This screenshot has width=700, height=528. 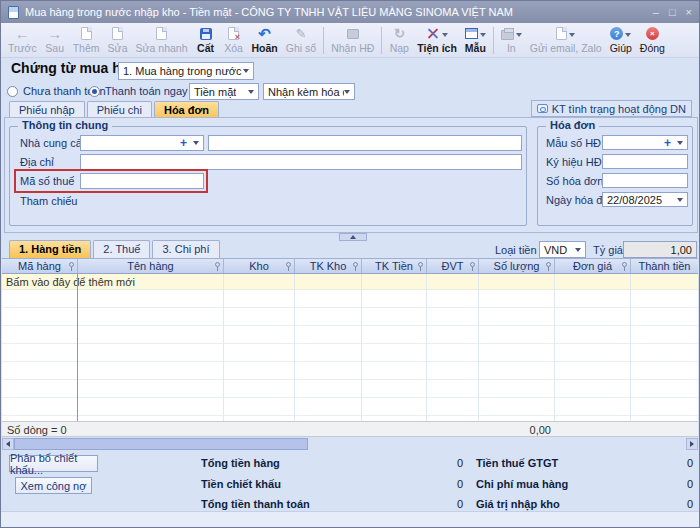 I want to click on chevron-up-icon, so click(x=353, y=237).